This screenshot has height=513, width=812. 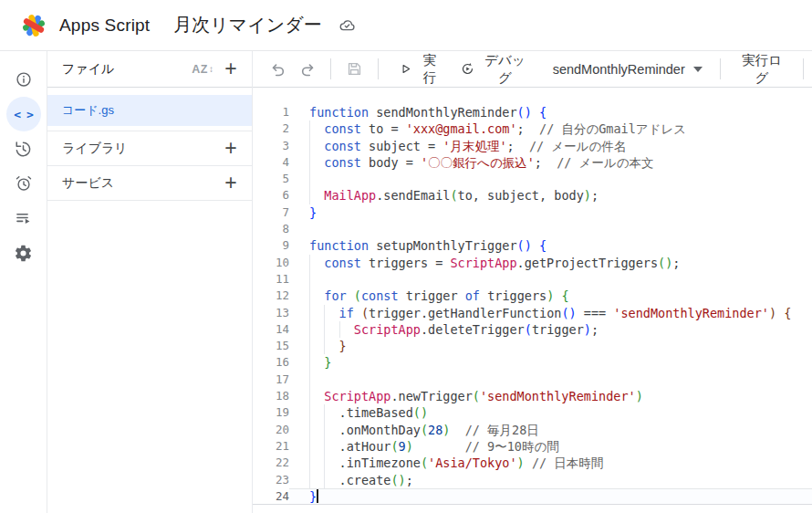 I want to click on files-panel-header: ファイル, so click(x=150, y=69).